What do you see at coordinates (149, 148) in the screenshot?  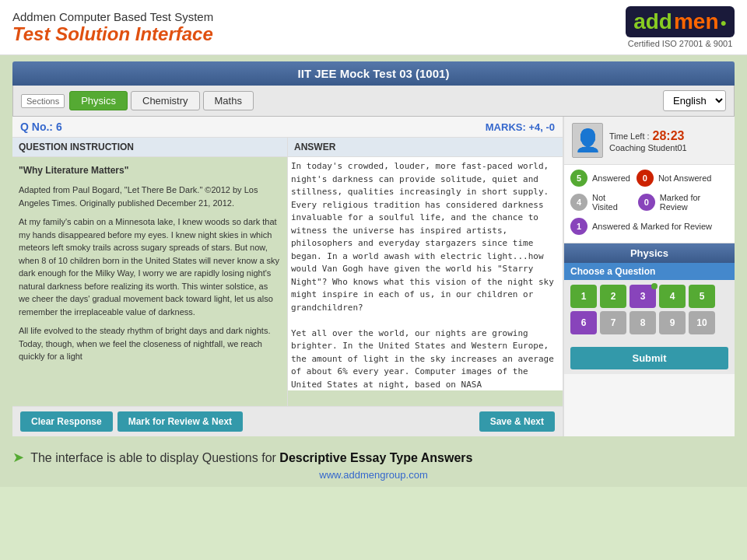 I see `q-col-header: QUESTION INSTRUCTION` at bounding box center [149, 148].